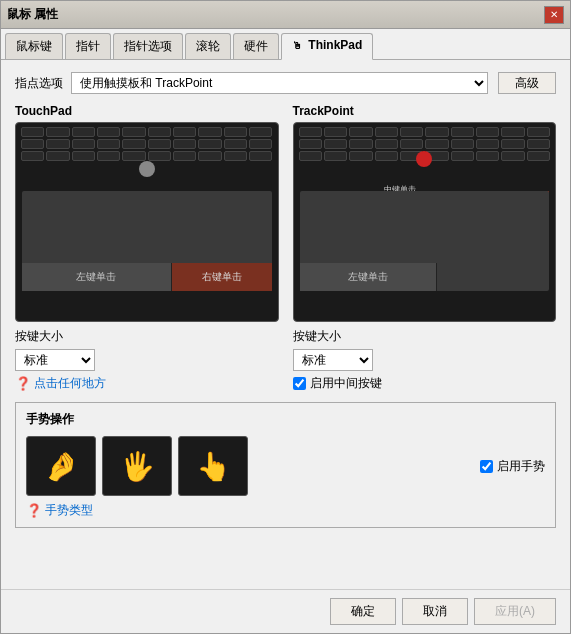  What do you see at coordinates (39, 336) in the screenshot?
I see `touchpad-size-label: 按键大小` at bounding box center [39, 336].